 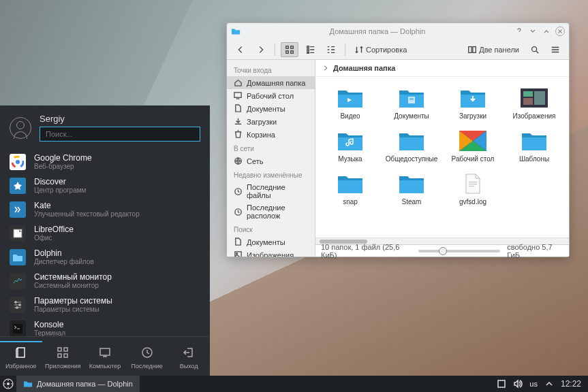 What do you see at coordinates (238, 135) in the screenshot?
I see `trash-icon` at bounding box center [238, 135].